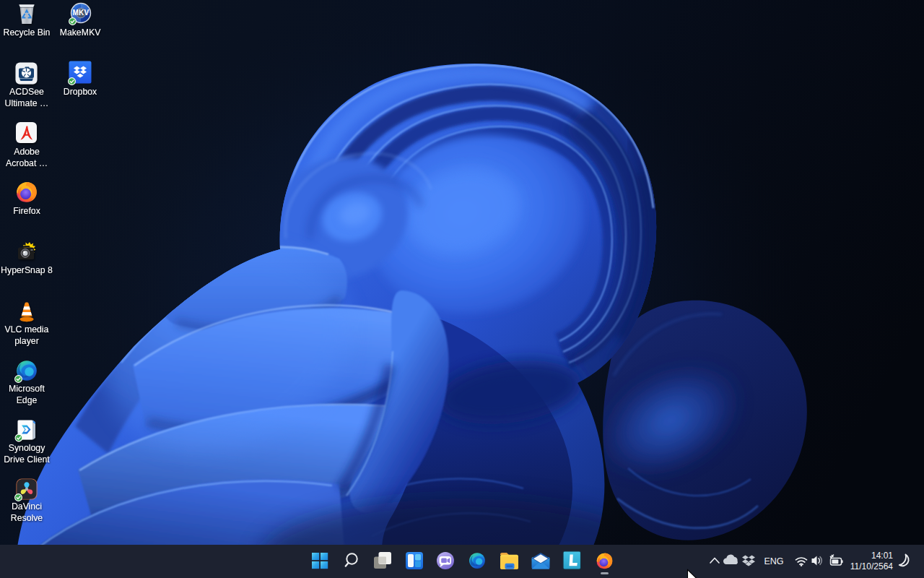  What do you see at coordinates (27, 389) in the screenshot?
I see `svg-text: Microsoft` at bounding box center [27, 389].